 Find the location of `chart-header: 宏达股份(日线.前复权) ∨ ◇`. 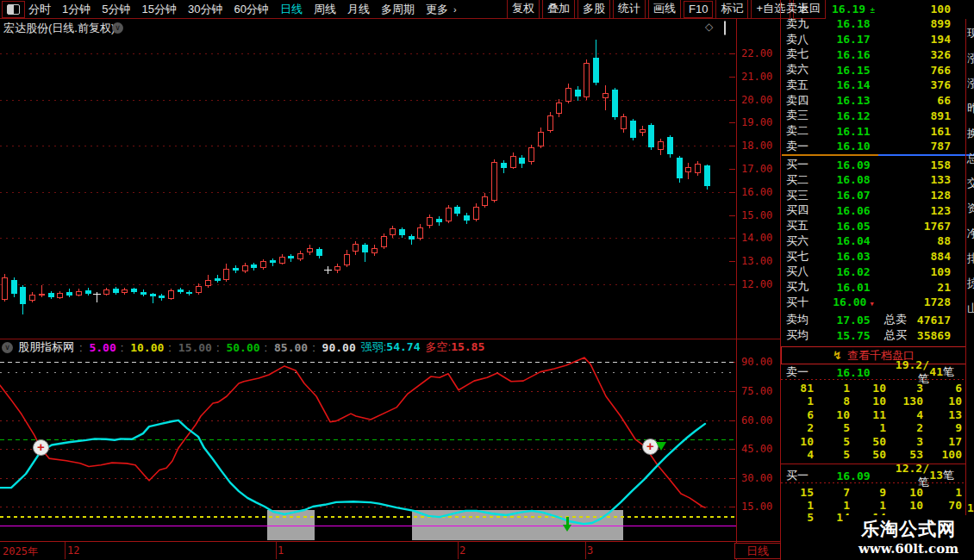

chart-header: 宏达股份(日线.前复权) ∨ ◇ is located at coordinates (368, 27).